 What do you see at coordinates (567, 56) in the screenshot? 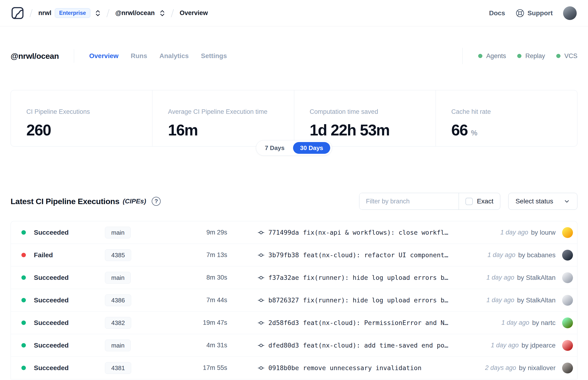
I see `status-vcs: VCS` at bounding box center [567, 56].